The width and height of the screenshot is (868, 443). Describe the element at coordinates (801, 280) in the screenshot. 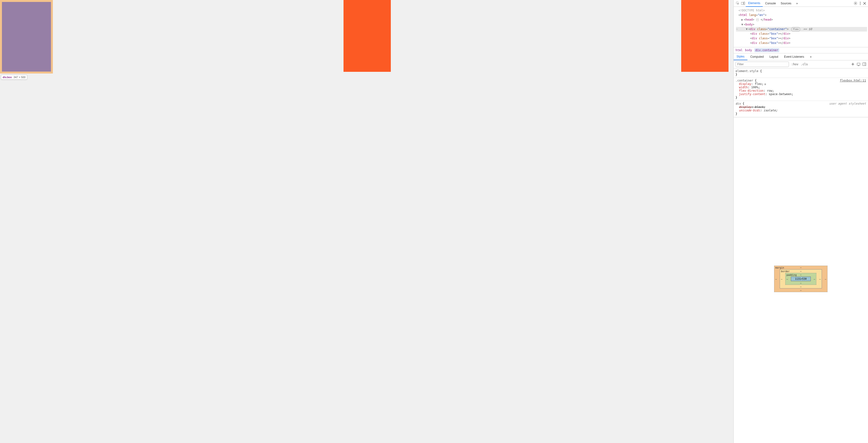

I see `box-model: margin – – – – border – – – – padding –` at that location.